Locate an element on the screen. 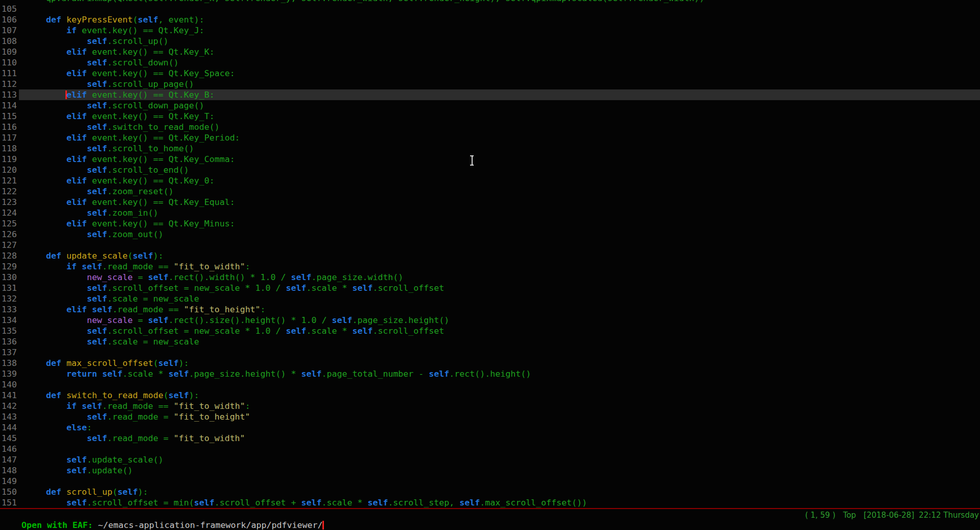  code-line-105: 105 is located at coordinates (490, 9).